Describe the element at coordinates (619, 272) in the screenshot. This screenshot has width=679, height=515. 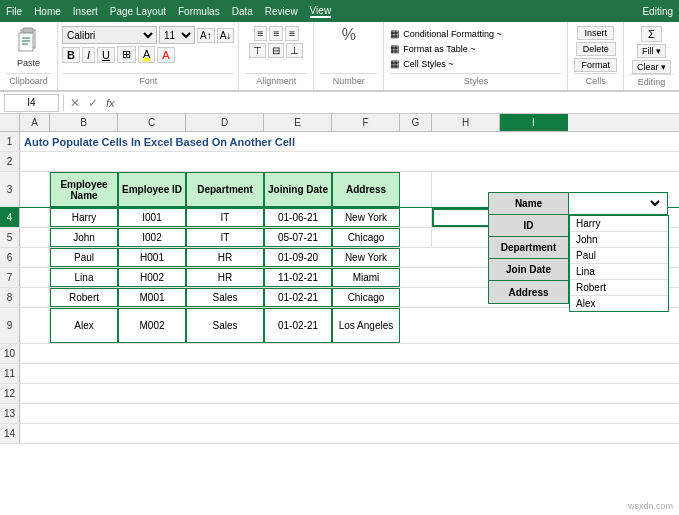
I see `dropdown-item-lina: Lina` at that location.